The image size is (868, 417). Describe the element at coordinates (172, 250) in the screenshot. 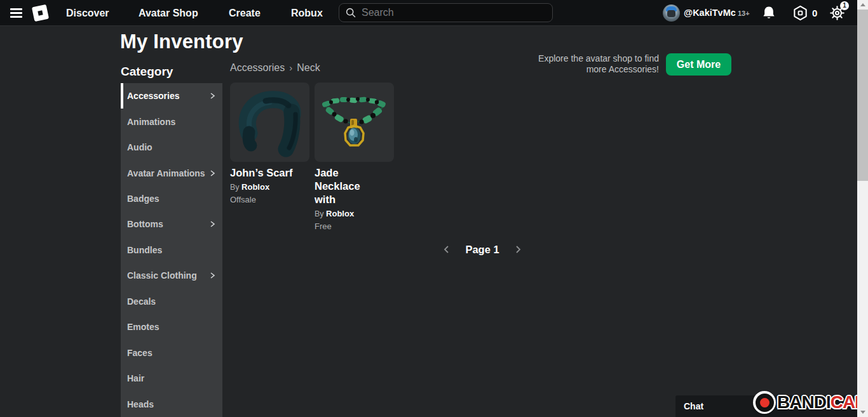

I see `sidebar-item-bundles: Bundles` at that location.